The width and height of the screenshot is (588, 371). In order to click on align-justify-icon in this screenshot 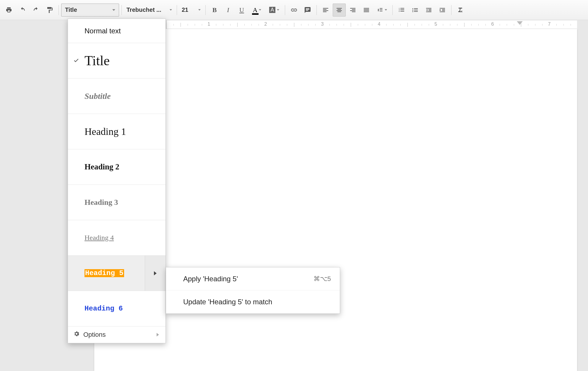, I will do `click(366, 10)`.